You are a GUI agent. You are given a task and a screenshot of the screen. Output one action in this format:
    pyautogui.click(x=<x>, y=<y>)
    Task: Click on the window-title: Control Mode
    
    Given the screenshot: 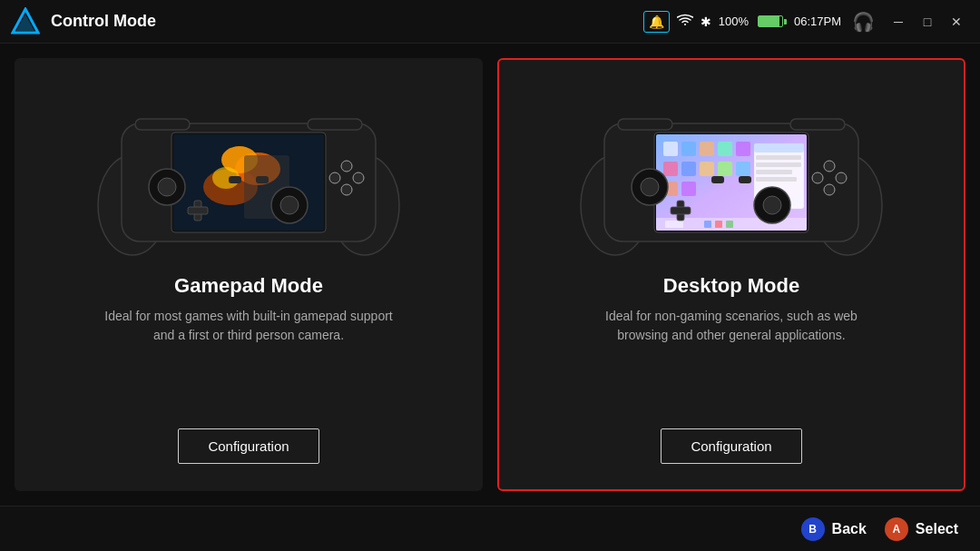 What is the action you would take?
    pyautogui.click(x=347, y=22)
    